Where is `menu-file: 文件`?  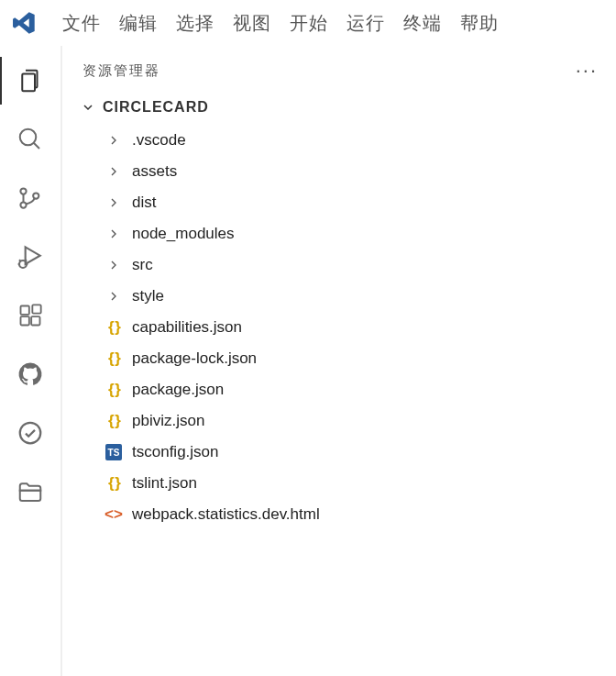
menu-file: 文件 is located at coordinates (82, 24).